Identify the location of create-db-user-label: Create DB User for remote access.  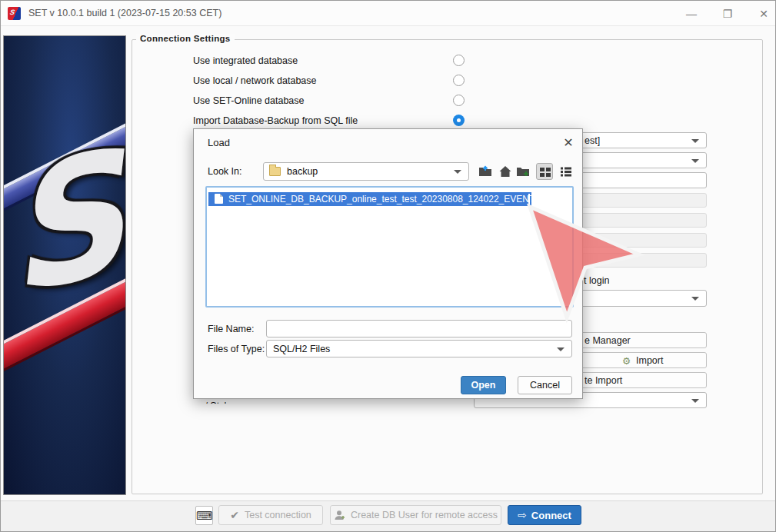
(425, 515).